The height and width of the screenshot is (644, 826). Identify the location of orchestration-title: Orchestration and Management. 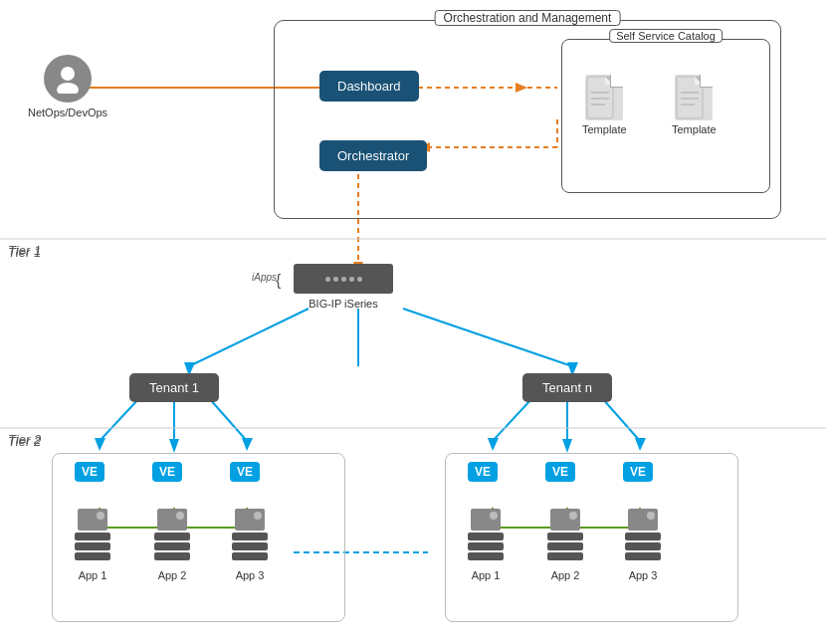
(527, 18).